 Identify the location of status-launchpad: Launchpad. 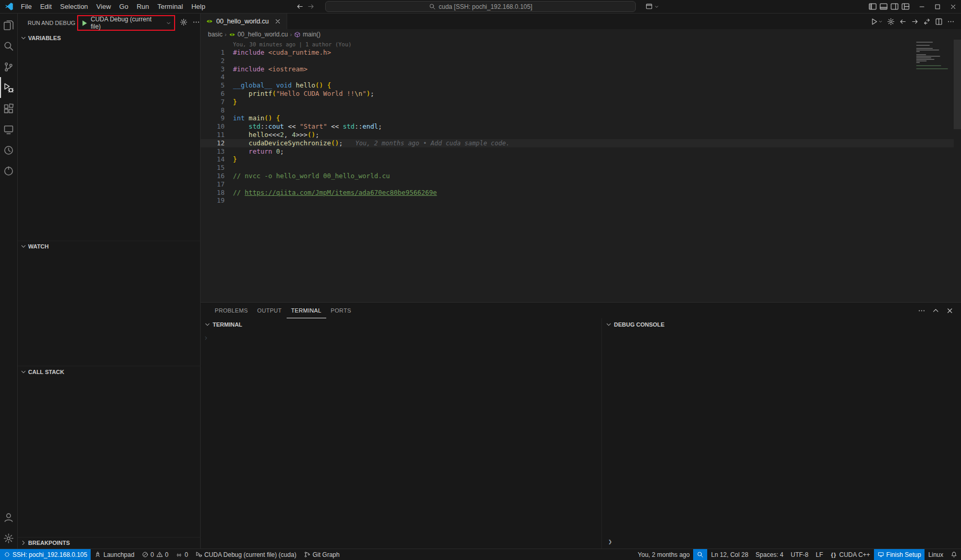
(114, 554).